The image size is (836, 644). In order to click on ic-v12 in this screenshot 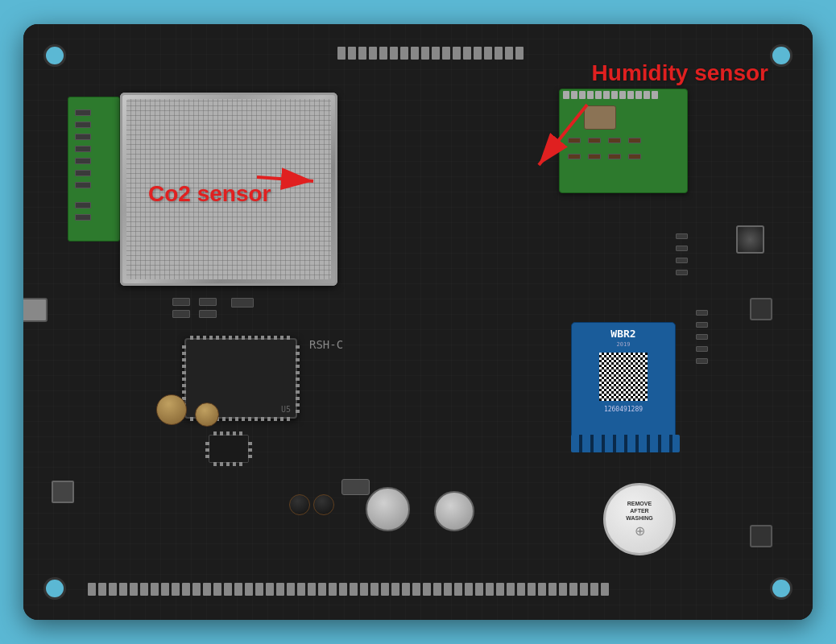, I will do `click(229, 449)`.